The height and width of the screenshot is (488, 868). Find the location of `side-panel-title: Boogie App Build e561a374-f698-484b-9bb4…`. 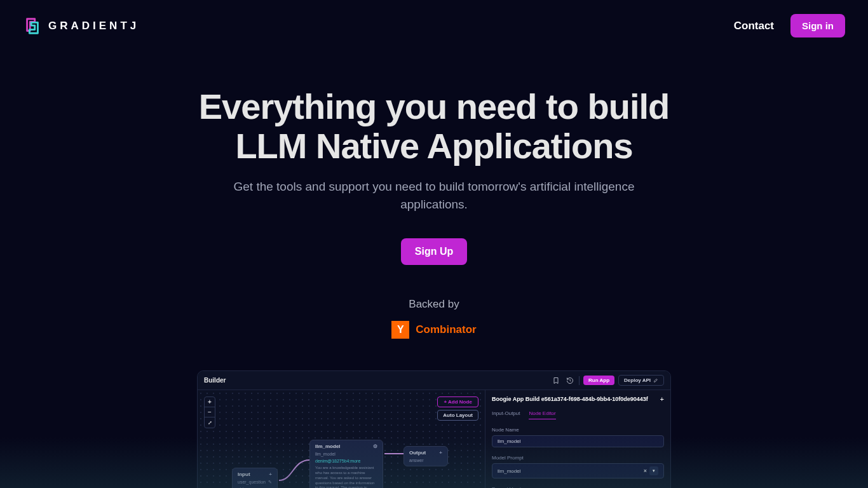

side-panel-title: Boogie App Build e561a374-f698-484b-9bb4… is located at coordinates (570, 399).